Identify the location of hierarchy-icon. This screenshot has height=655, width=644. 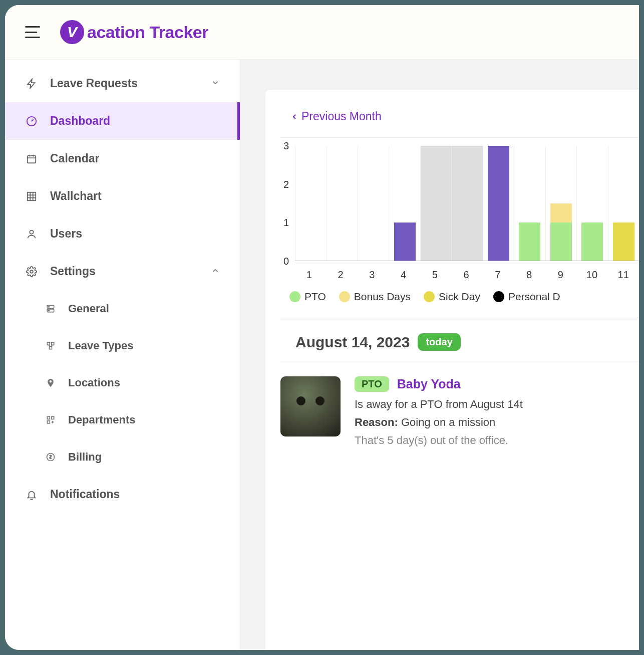
(51, 346).